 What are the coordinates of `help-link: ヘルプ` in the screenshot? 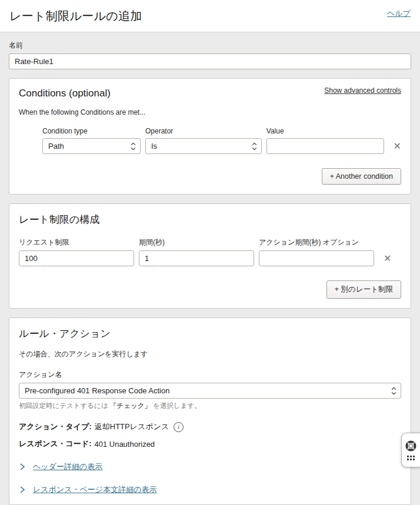 It's located at (399, 14).